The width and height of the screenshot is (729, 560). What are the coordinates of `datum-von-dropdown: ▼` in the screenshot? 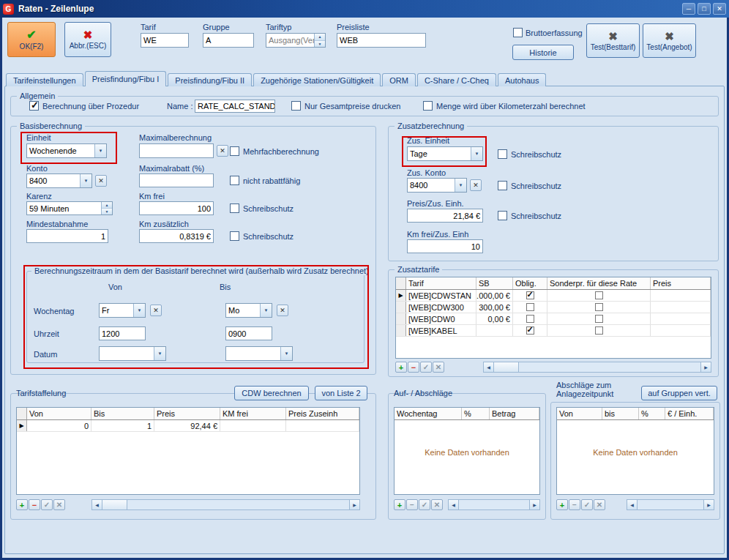 It's located at (132, 354).